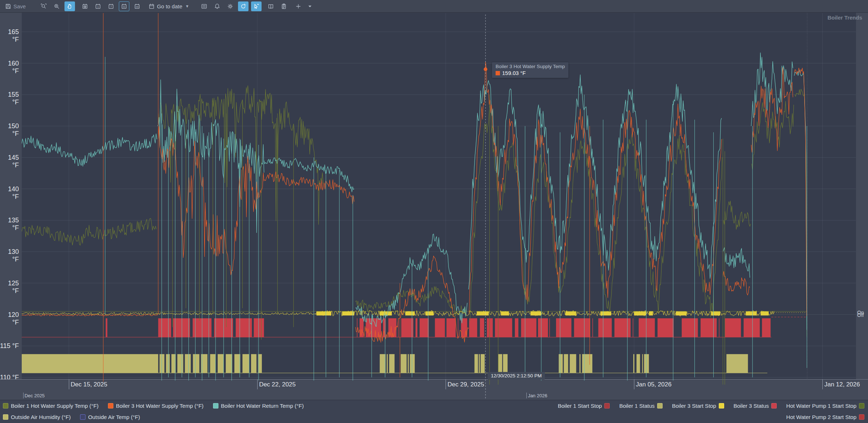 This screenshot has width=868, height=423. I want to click on legend-item: Outside Air Temp (°F), so click(110, 417).